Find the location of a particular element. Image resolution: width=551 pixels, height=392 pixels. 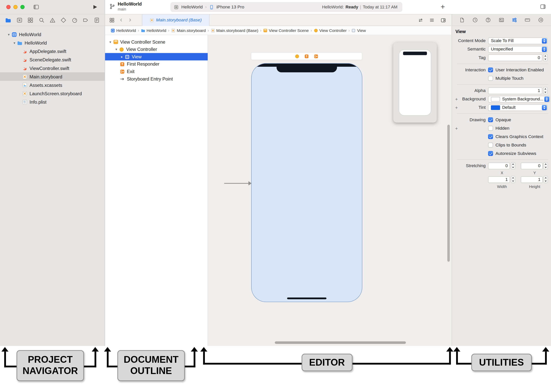

file-row: AppDelegate.swift is located at coordinates (52, 51).